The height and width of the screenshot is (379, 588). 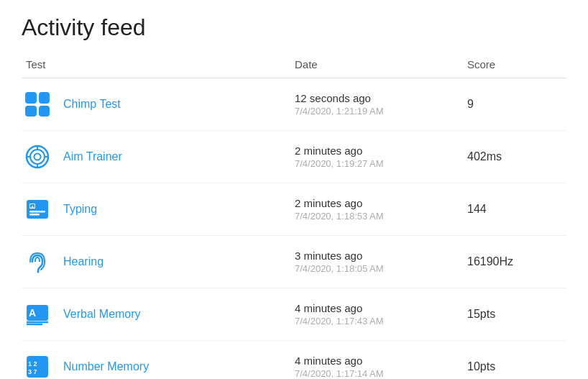 What do you see at coordinates (37, 157) in the screenshot?
I see `aim-icon` at bounding box center [37, 157].